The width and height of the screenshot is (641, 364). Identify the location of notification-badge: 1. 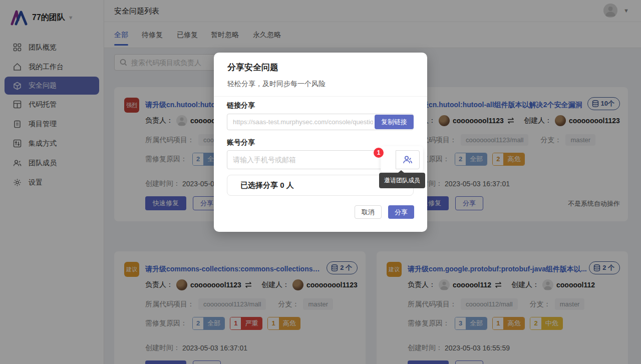
(379, 153).